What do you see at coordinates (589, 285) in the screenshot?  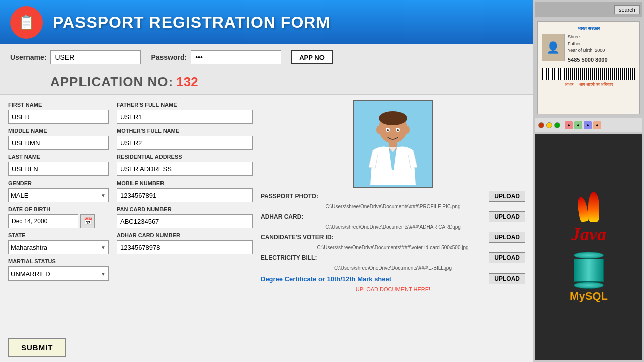 I see `db-cylinder-bottom` at bounding box center [589, 285].